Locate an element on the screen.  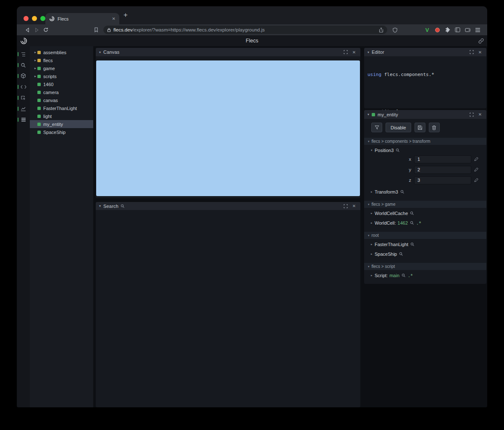
save-button is located at coordinates (420, 128).